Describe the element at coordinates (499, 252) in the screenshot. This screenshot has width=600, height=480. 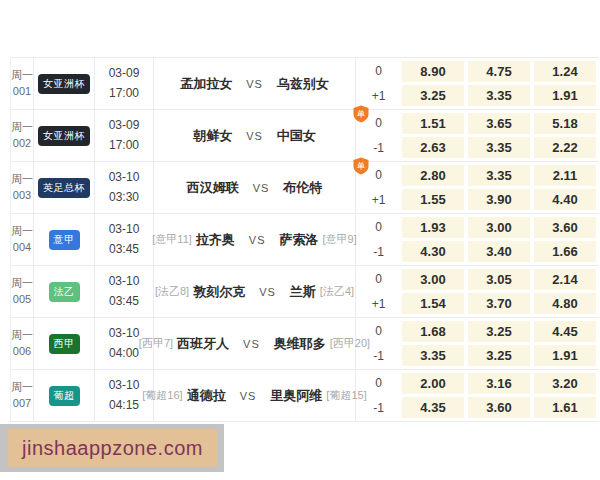
I see `odds-cell: 3.40` at that location.